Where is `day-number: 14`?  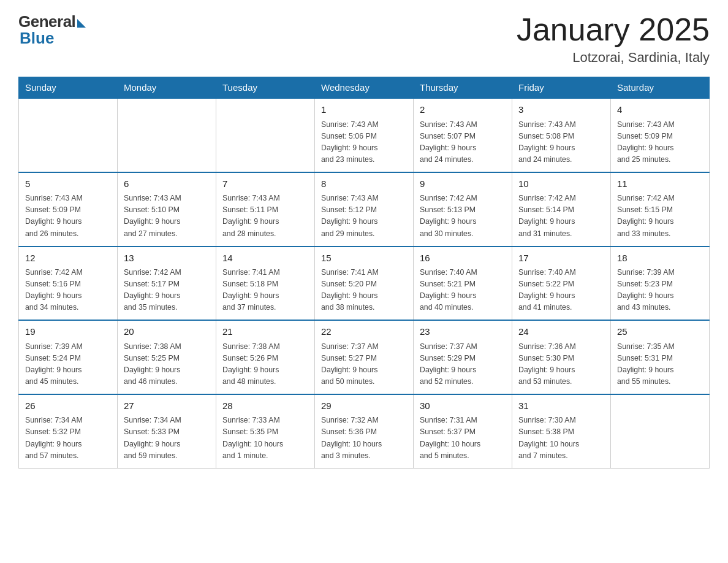
day-number: 14 is located at coordinates (265, 259).